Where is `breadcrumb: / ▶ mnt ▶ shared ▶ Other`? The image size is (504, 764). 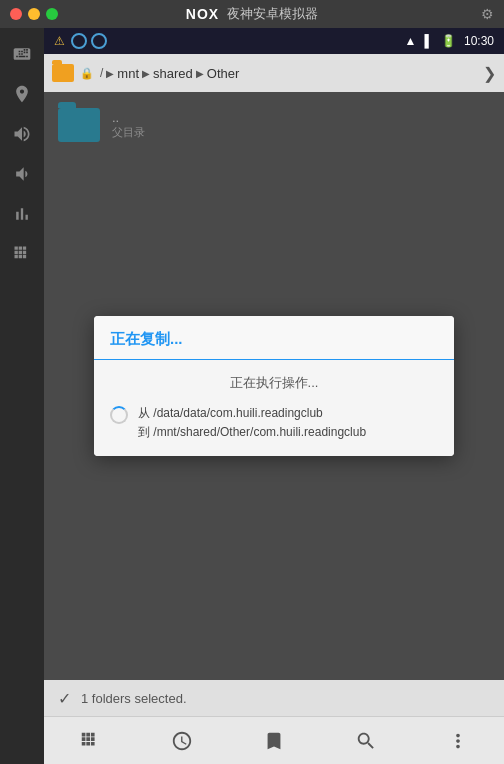 breadcrumb: / ▶ mnt ▶ shared ▶ Other is located at coordinates (170, 74).